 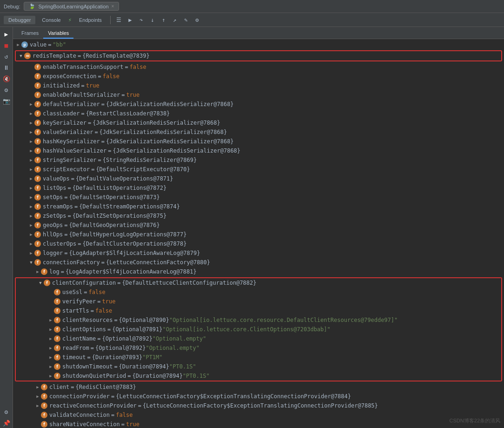 What do you see at coordinates (90, 20) in the screenshot?
I see `tab-endpoints: Endpoints` at bounding box center [90, 20].